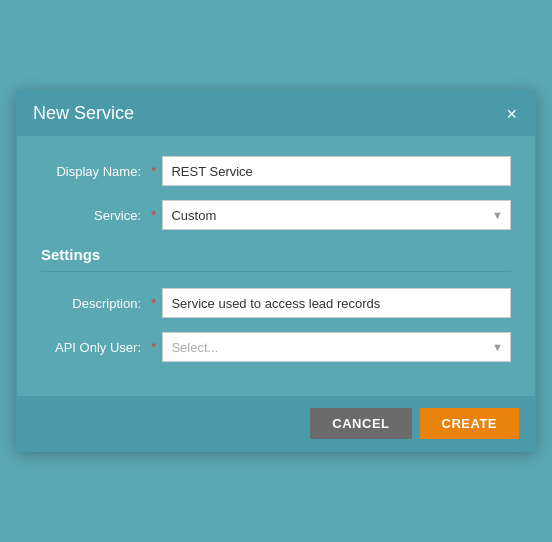 The height and width of the screenshot is (542, 552). I want to click on description-field-wrapper: *, so click(331, 303).